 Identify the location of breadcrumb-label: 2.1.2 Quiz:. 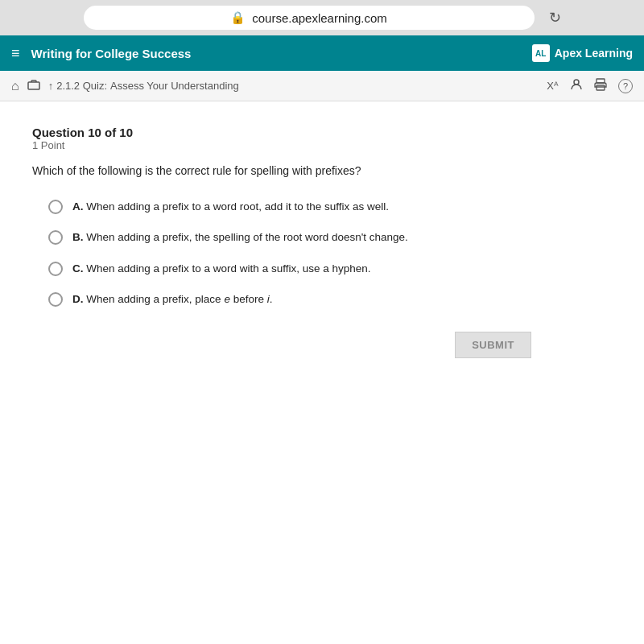
(82, 85).